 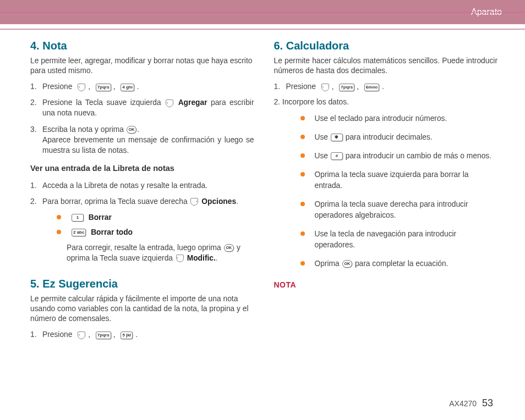 I want to click on key-2-icon: 2 abc, so click(x=79, y=233).